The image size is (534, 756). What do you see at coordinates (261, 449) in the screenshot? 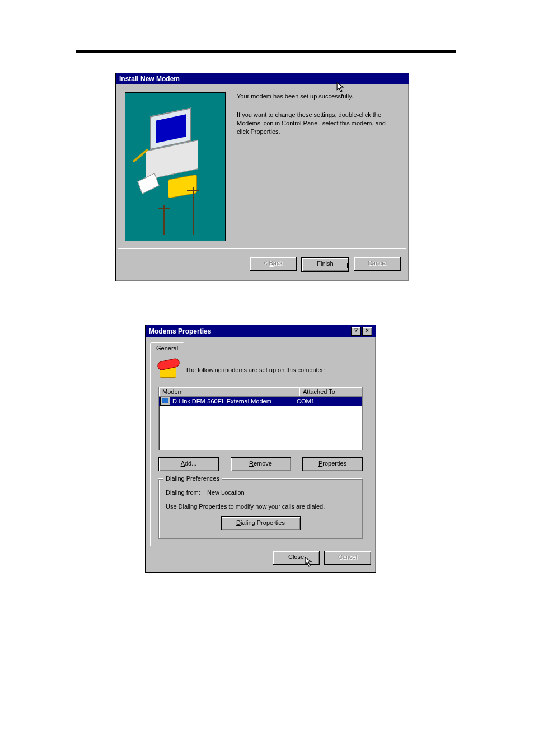
I see `modems-properties-window: Modems Properties ? × General The` at bounding box center [261, 449].